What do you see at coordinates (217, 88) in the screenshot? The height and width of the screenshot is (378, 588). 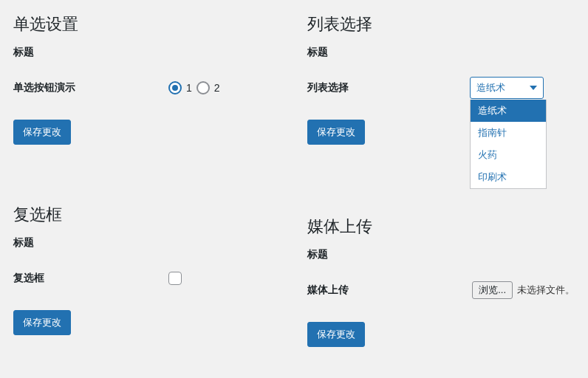 I see `radio-option-2-label: 2` at bounding box center [217, 88].